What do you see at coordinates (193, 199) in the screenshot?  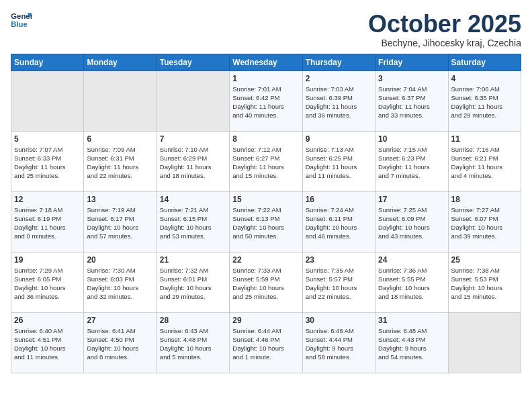 I see `day-number: 14` at bounding box center [193, 199].